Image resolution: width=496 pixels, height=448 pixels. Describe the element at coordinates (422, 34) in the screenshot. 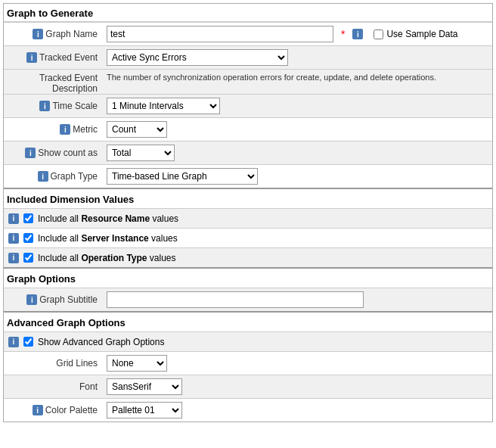

I see `use-sample-data-label: Use Sample Data` at that location.